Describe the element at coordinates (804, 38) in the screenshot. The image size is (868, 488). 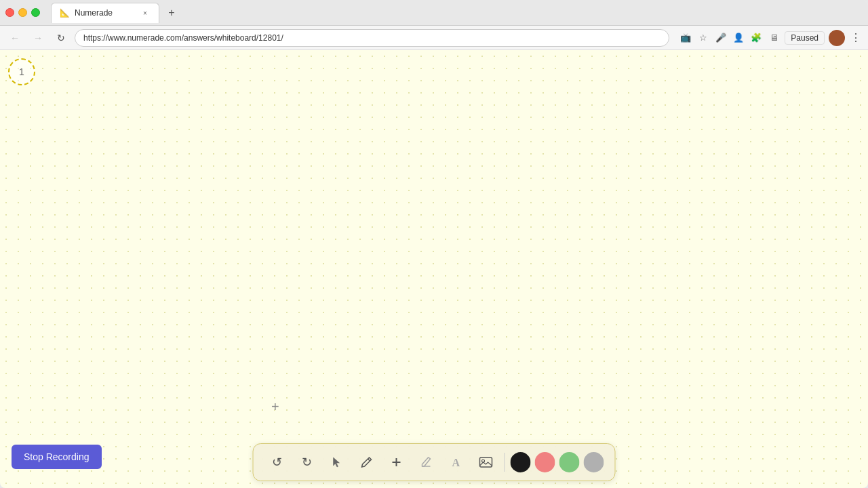
I see `paused-label: Paused` at that location.